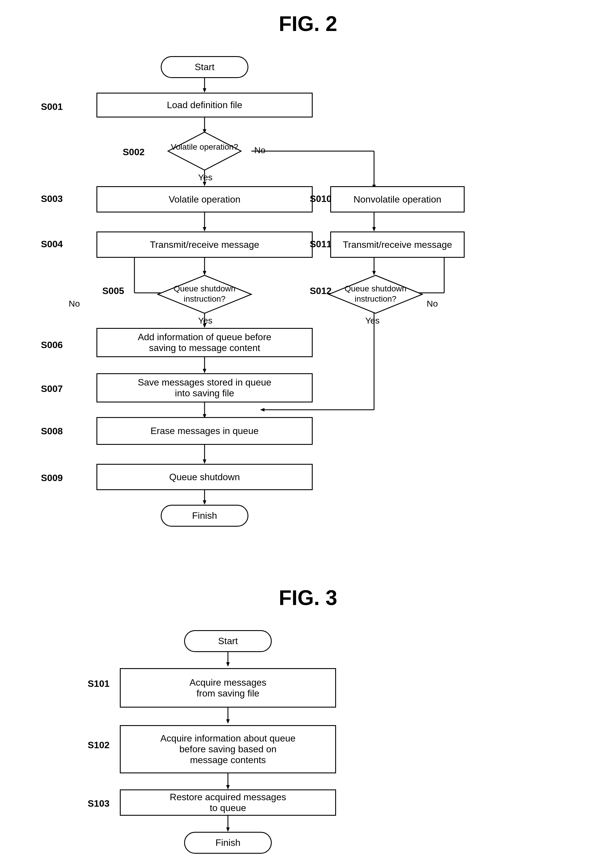 The width and height of the screenshot is (616, 866). Describe the element at coordinates (204, 388) in the screenshot. I see `fig2-s007: Save messages stored in queue into savin…` at that location.